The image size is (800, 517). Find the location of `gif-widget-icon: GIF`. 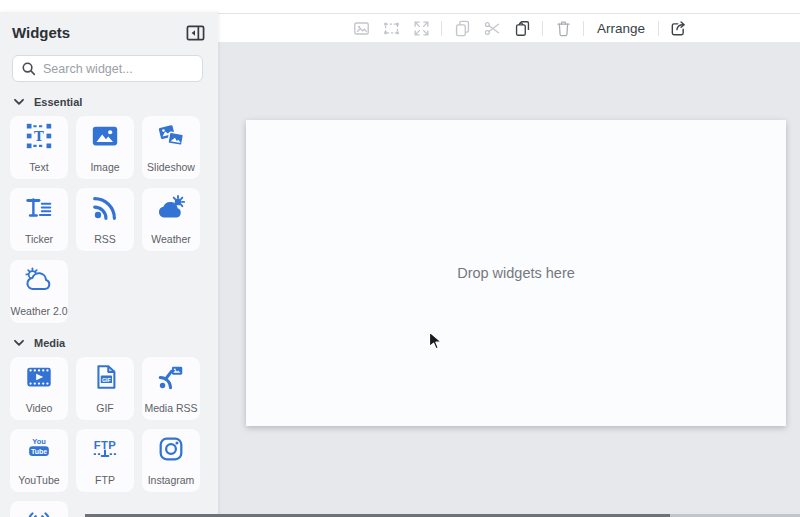

gif-widget-icon: GIF is located at coordinates (105, 379).